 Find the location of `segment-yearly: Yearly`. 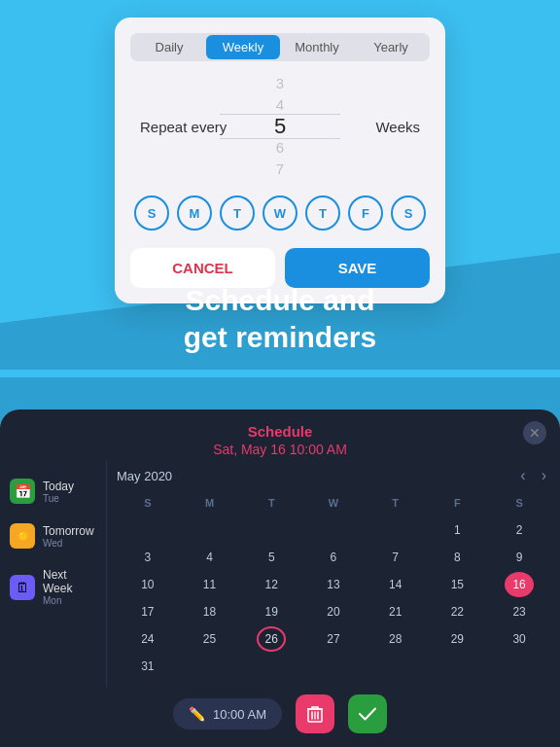

segment-yearly: Yearly is located at coordinates (391, 47).